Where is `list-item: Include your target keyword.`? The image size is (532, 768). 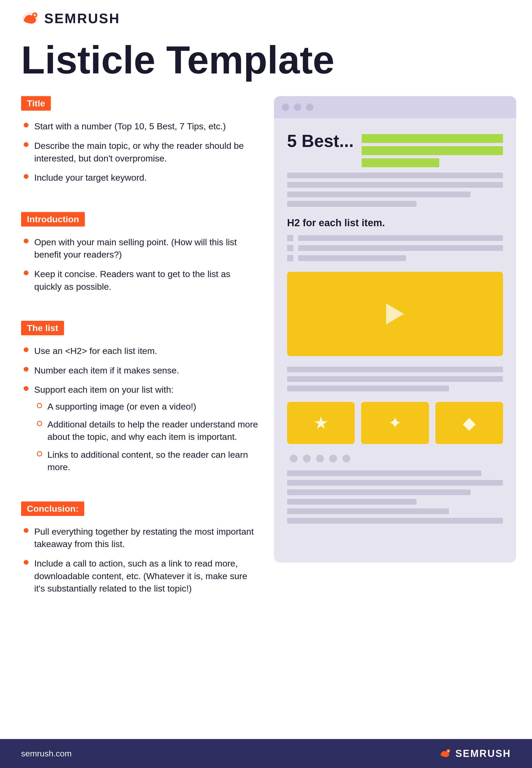 list-item: Include your target keyword. is located at coordinates (139, 178).